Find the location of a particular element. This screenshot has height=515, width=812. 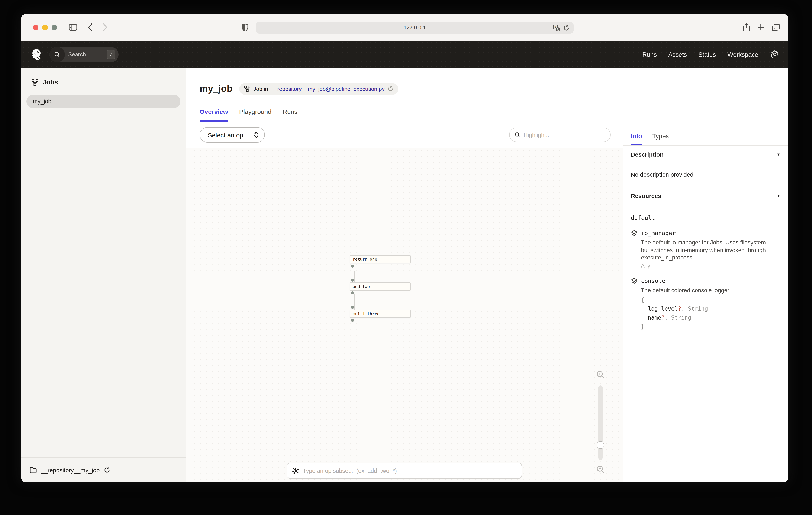

description-section-header: Description ▼ is located at coordinates (705, 155).